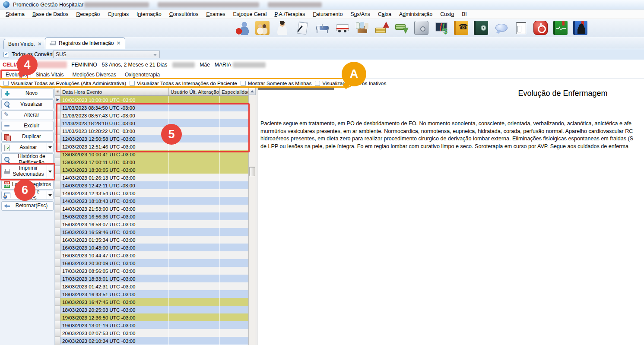 The width and height of the screenshot is (644, 345). Describe the element at coordinates (441, 28) in the screenshot. I see `finance-icon` at that location.